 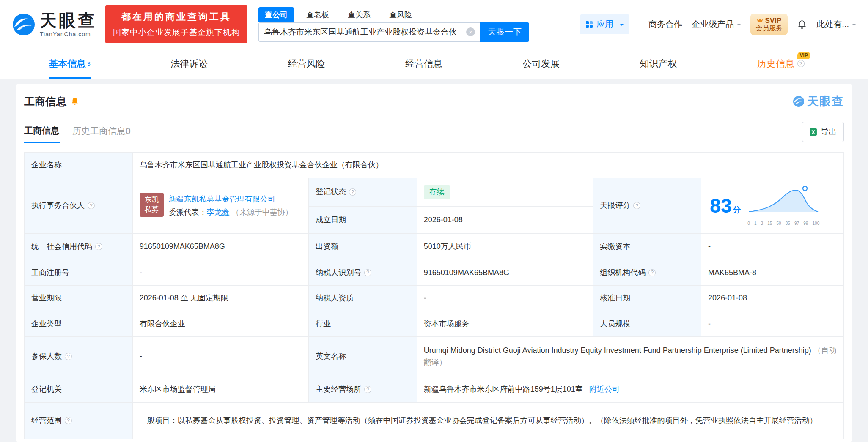 What do you see at coordinates (832, 25) in the screenshot?
I see `account-label: 此处有...` at bounding box center [832, 25].